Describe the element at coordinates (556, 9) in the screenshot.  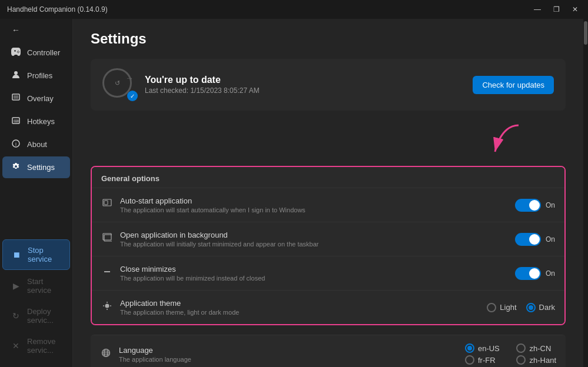
I see `restore-button: ❐` at that location.